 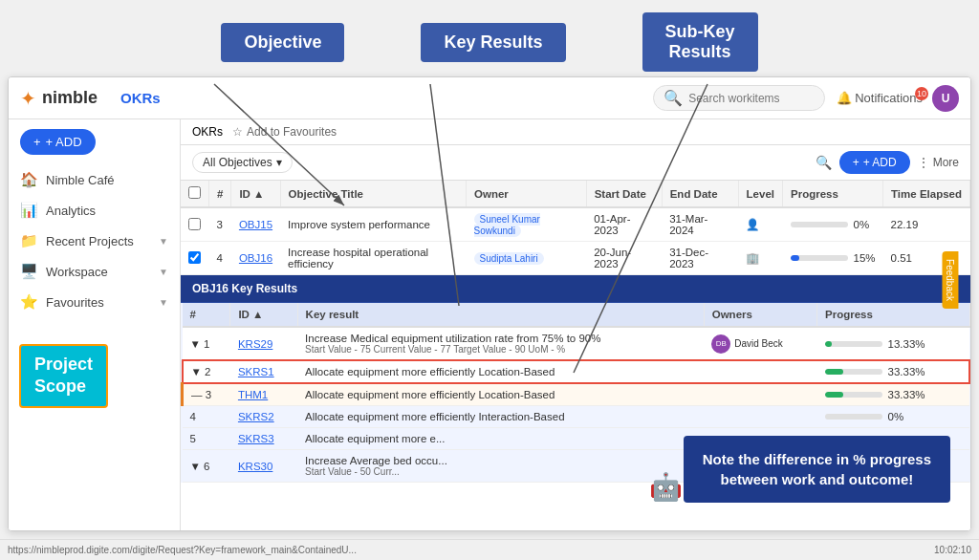 I want to click on search-input, so click(x=751, y=98).